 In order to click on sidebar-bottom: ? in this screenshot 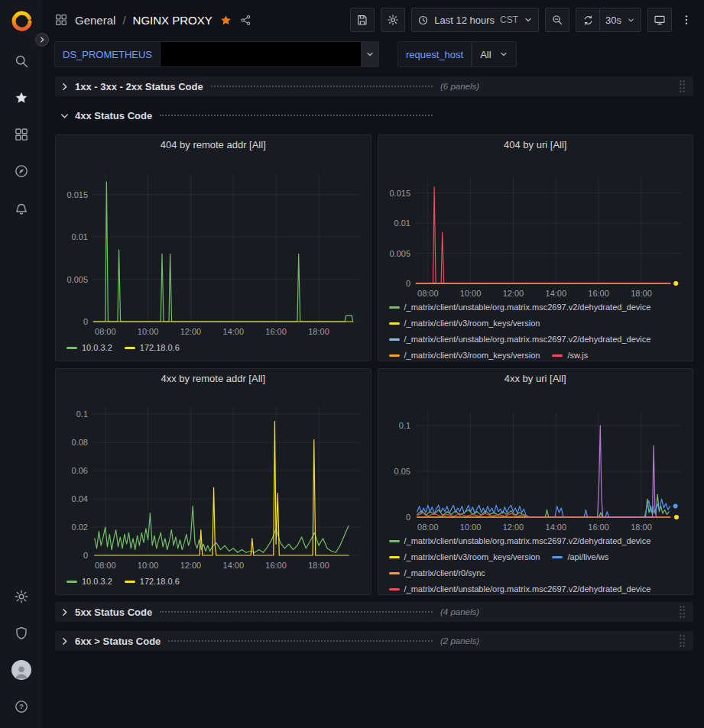, I will do `click(21, 652)`.